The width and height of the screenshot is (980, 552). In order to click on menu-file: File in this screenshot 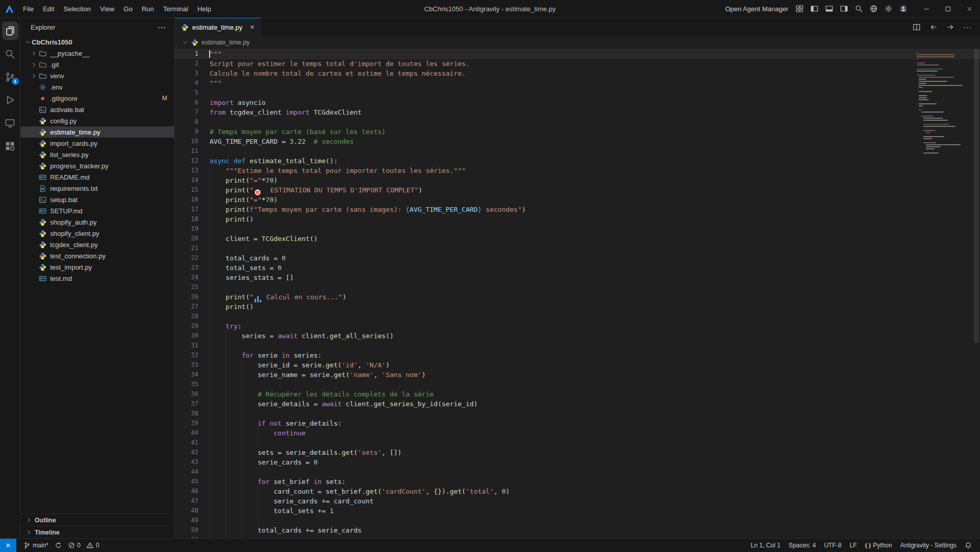, I will do `click(29, 9)`.